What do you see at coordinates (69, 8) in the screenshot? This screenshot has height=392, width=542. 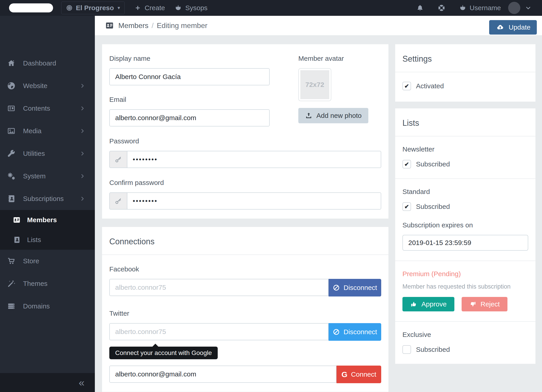 I see `bullseye-icon` at bounding box center [69, 8].